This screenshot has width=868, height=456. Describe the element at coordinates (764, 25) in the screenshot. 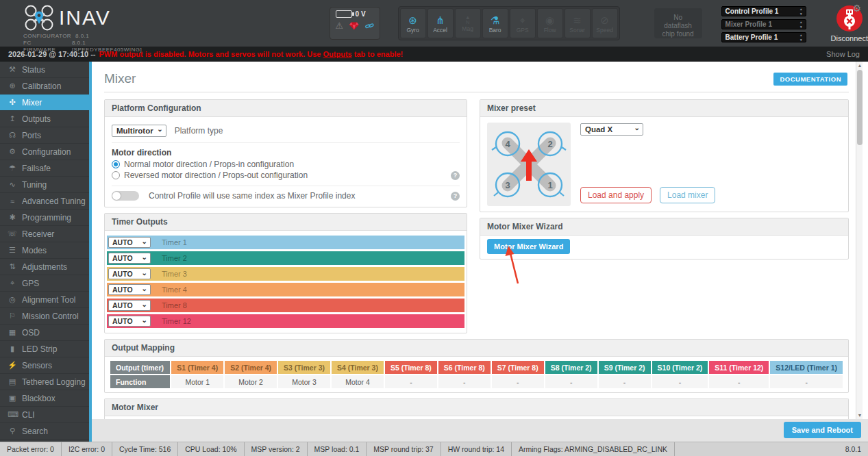

I see `mixer-profile-select: Mixer Profile 1` at that location.